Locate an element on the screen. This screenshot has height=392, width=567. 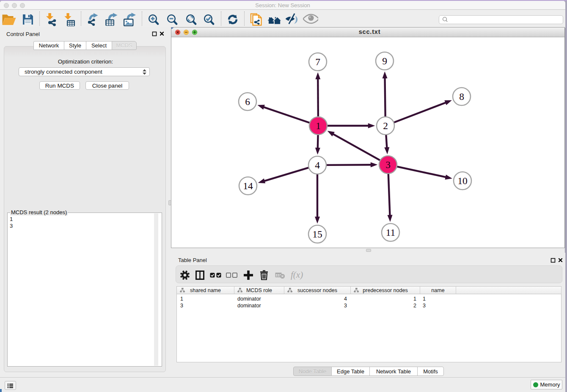
svg-text: 9 is located at coordinates (385, 61).